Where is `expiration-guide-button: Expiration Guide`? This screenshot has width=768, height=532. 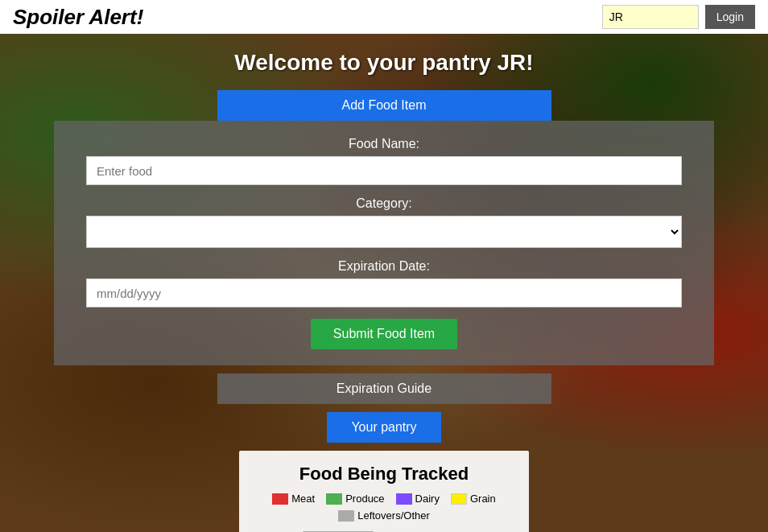 expiration-guide-button: Expiration Guide is located at coordinates (385, 389).